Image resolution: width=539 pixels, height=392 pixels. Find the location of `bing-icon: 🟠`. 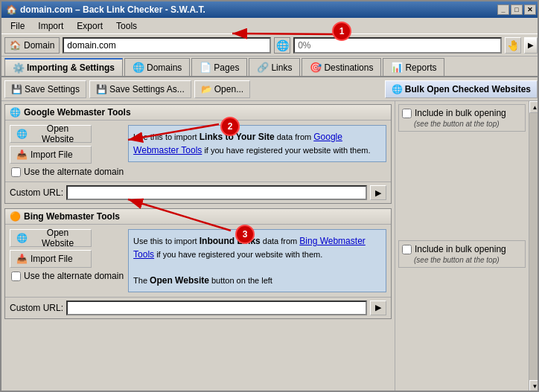

bing-icon: 🟠 is located at coordinates (15, 216).